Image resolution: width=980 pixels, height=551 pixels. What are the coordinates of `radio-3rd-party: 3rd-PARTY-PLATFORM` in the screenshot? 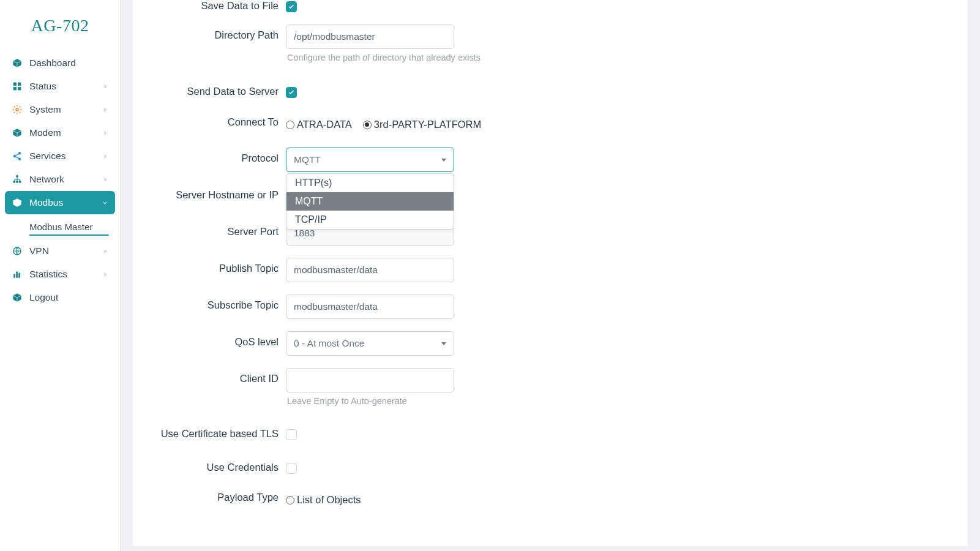 It's located at (422, 125).